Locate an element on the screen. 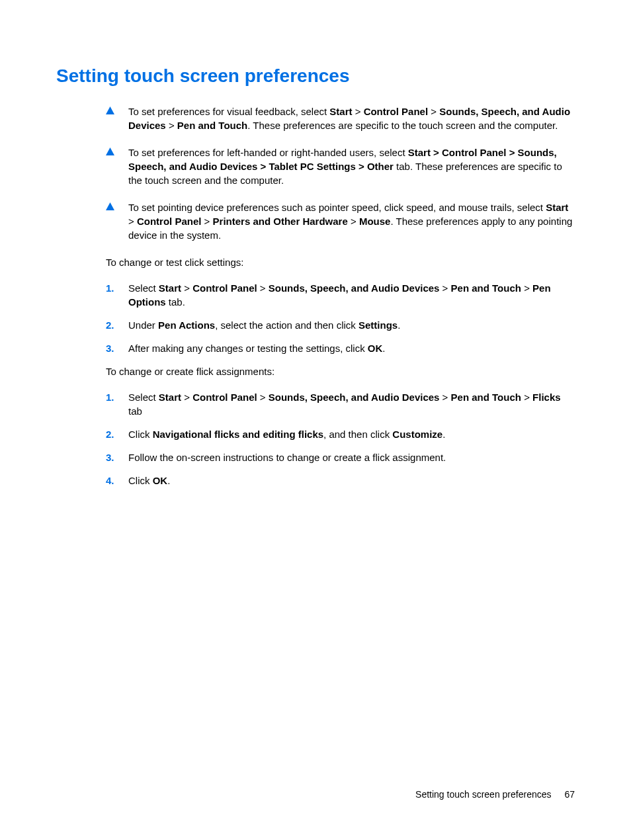  bullet-text: To set pointing device preferences such … is located at coordinates (352, 221).